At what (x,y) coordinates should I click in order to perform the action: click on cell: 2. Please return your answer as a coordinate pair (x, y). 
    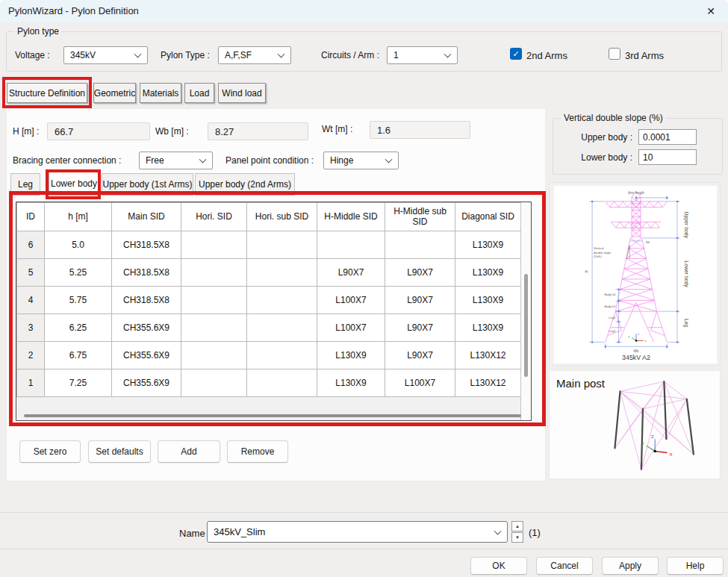
    Looking at the image, I should click on (31, 355).